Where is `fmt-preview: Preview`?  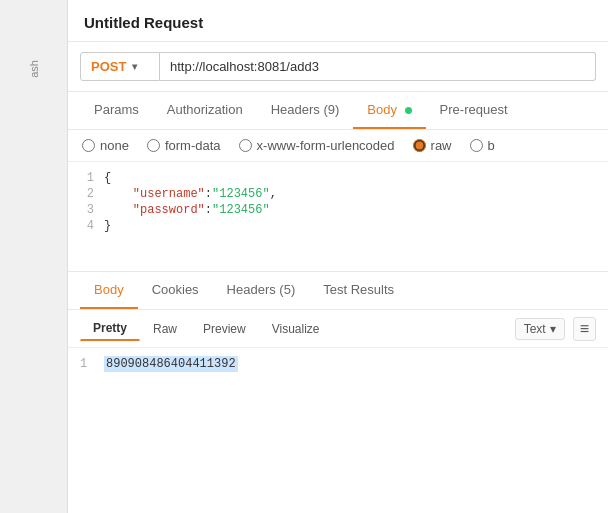 fmt-preview: Preview is located at coordinates (224, 329).